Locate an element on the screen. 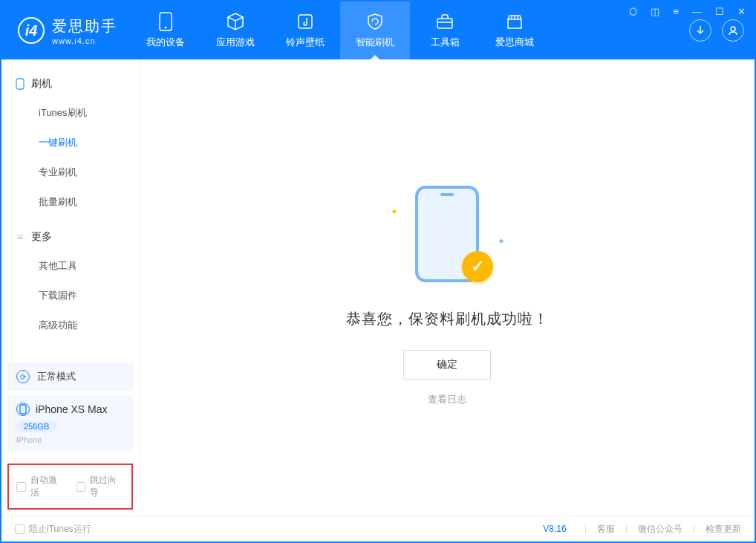  sidebar-item-oneclick-flash: 一键刷机 is located at coordinates (70, 143).